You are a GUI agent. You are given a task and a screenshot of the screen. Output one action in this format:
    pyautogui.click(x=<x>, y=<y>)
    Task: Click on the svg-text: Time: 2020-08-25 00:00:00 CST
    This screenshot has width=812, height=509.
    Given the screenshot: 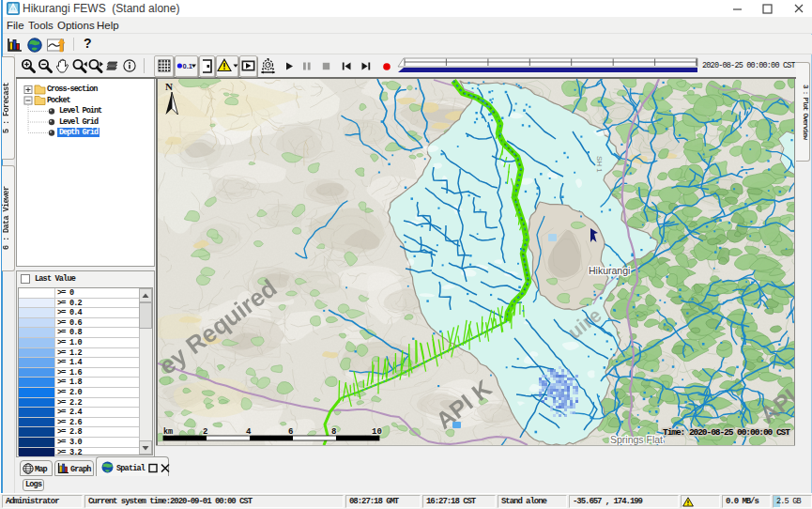 What is the action you would take?
    pyautogui.click(x=727, y=432)
    